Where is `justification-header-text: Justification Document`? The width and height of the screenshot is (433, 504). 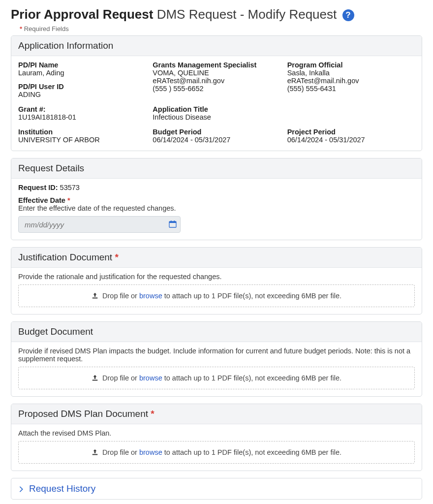
justification-header-text: Justification Document is located at coordinates (65, 257).